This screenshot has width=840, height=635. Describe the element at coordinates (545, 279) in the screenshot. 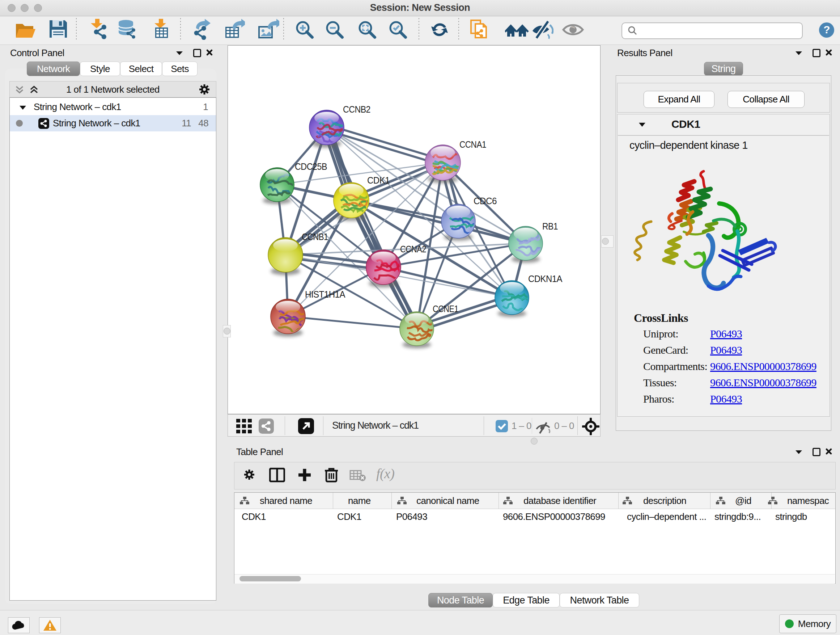

I see `svg-text: CDKN1A` at that location.